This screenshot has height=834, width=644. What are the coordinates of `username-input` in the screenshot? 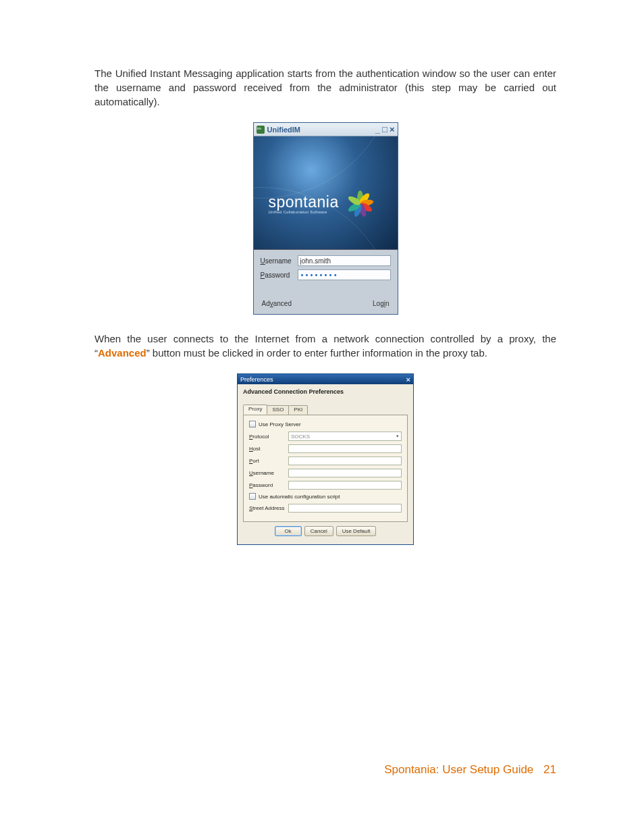 It's located at (344, 261).